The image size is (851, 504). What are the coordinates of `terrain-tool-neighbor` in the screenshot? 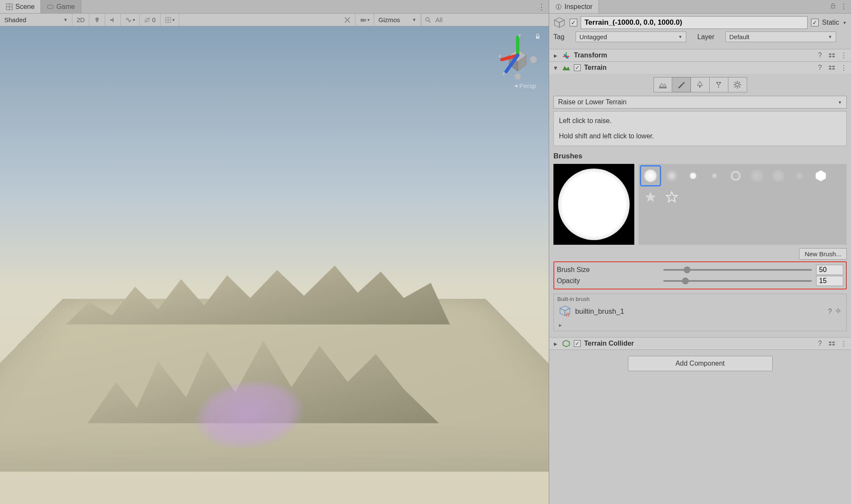 It's located at (663, 85).